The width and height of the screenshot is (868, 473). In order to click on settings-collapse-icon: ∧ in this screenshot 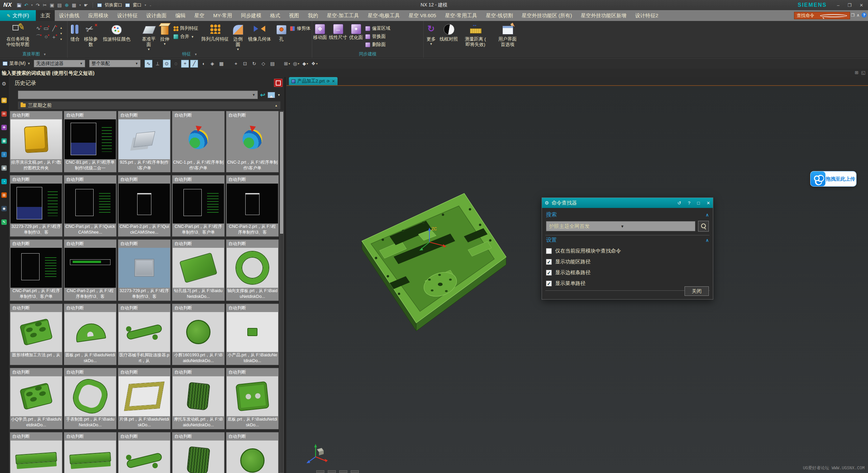, I will do `click(707, 240)`.